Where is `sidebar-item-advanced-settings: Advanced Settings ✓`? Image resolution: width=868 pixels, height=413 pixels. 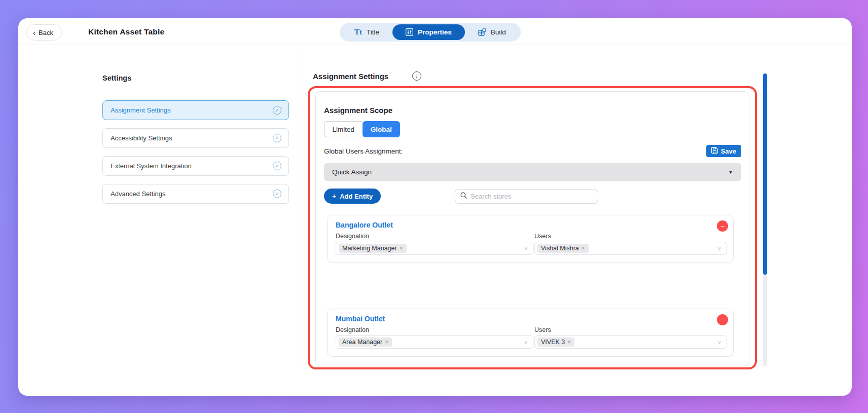
sidebar-item-advanced-settings: Advanced Settings ✓ is located at coordinates (196, 194).